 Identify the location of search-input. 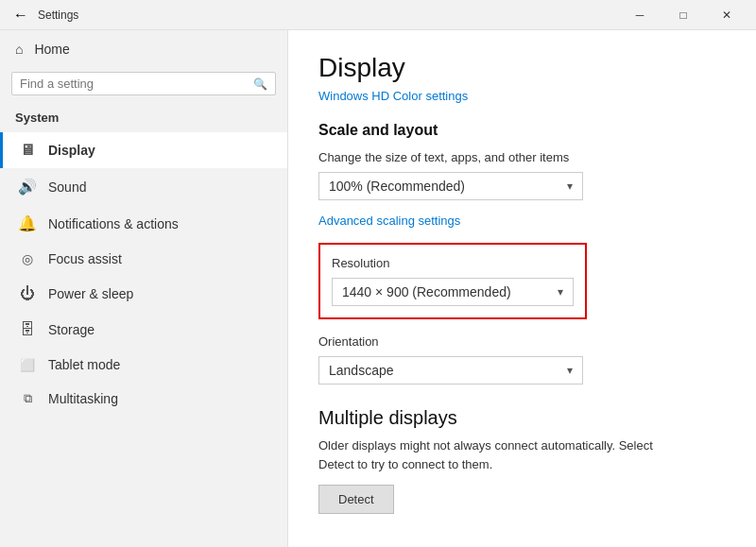
(136, 83).